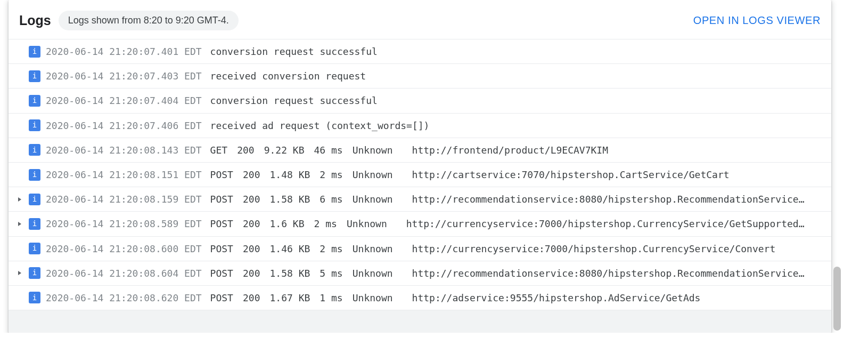 The image size is (868, 353). Describe the element at coordinates (420, 274) in the screenshot. I see `log-row: i2020-06-14 21:20:08.604 EDTPOST2001.58 …` at that location.